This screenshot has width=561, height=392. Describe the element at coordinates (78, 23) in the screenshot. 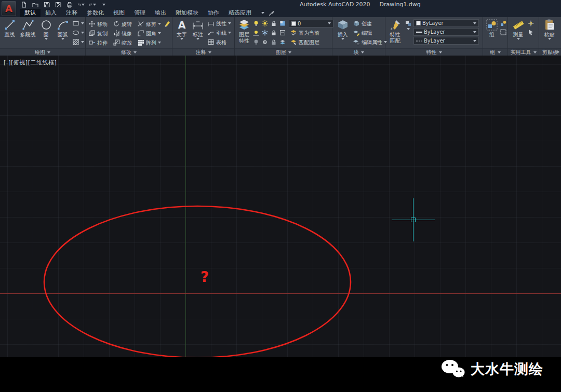

I see `tool-rectangle` at that location.